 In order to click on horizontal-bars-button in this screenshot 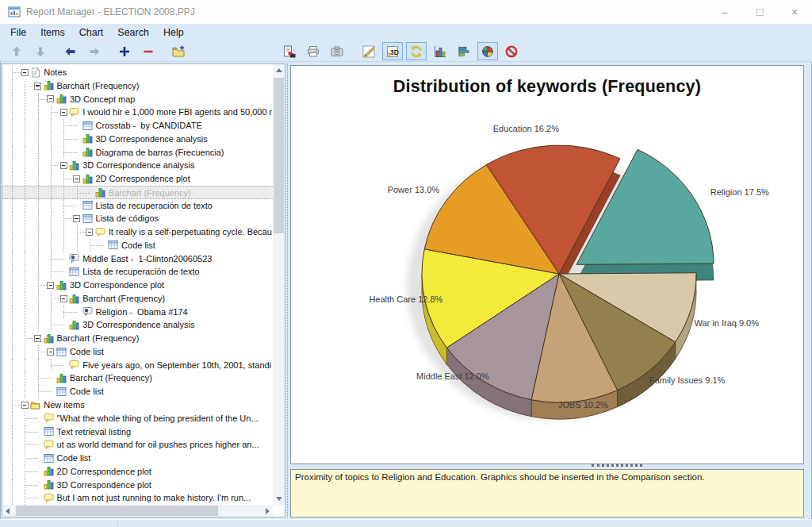, I will do `click(464, 51)`.